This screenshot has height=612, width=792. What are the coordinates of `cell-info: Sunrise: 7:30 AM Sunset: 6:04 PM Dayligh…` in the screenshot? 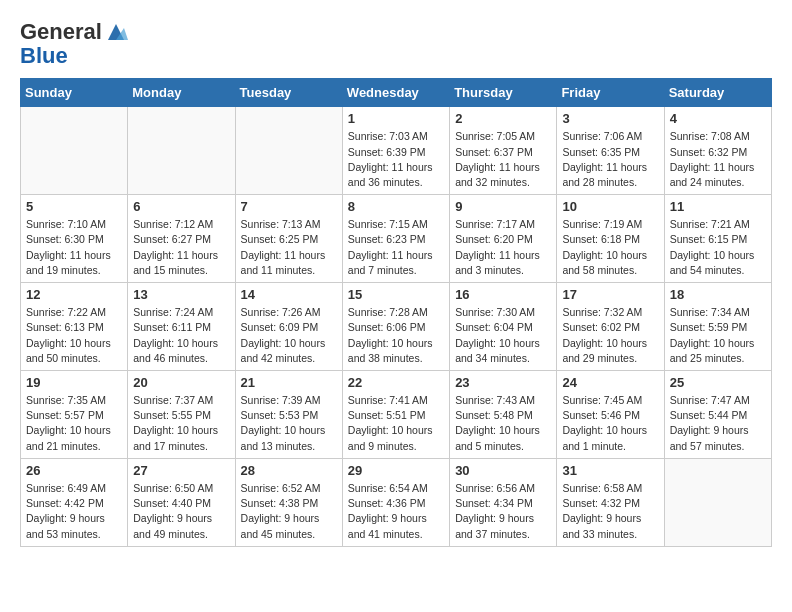 It's located at (503, 336).